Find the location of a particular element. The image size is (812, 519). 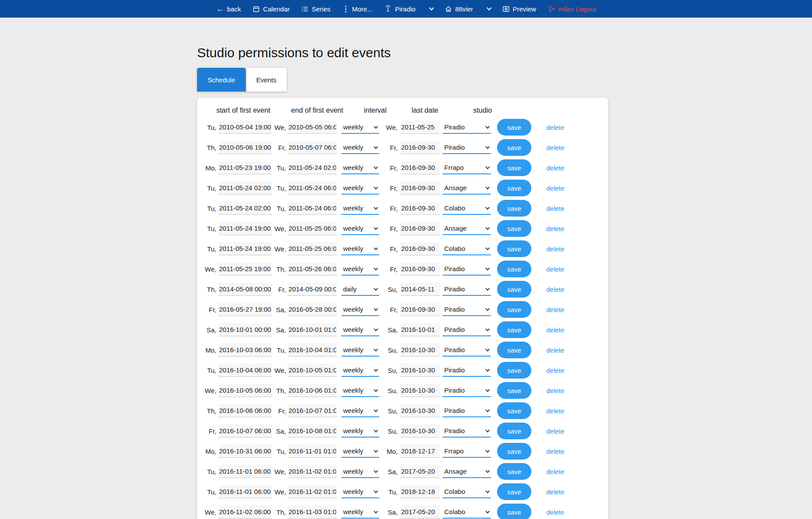

nav-back-button: ← back is located at coordinates (229, 9).